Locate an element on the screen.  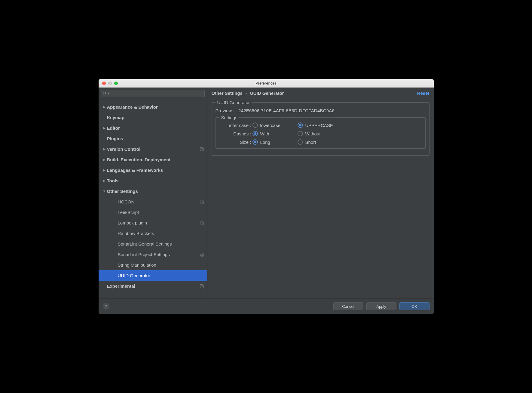
sidebar-item: ▶Plugins is located at coordinates (153, 138).